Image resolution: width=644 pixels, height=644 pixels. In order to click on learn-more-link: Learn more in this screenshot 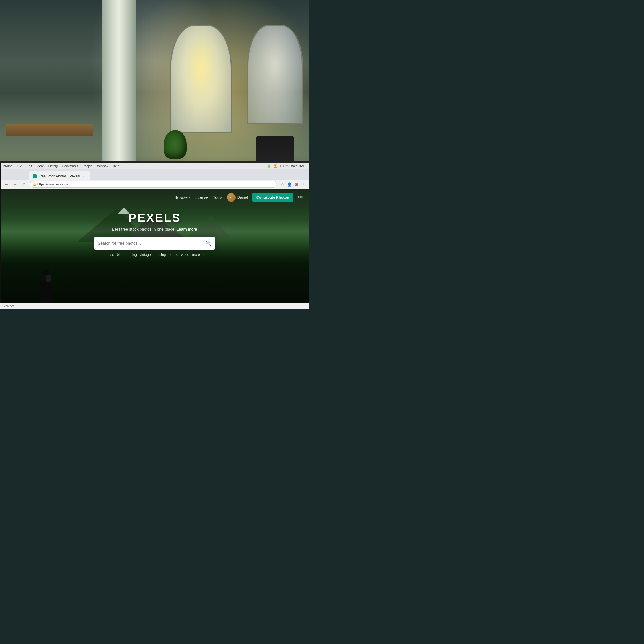, I will do `click(187, 229)`.